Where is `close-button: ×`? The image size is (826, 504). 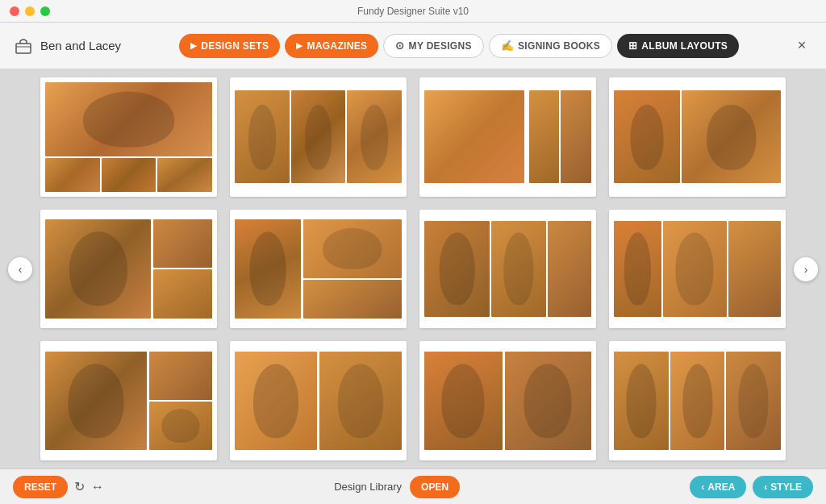 close-button: × is located at coordinates (802, 46).